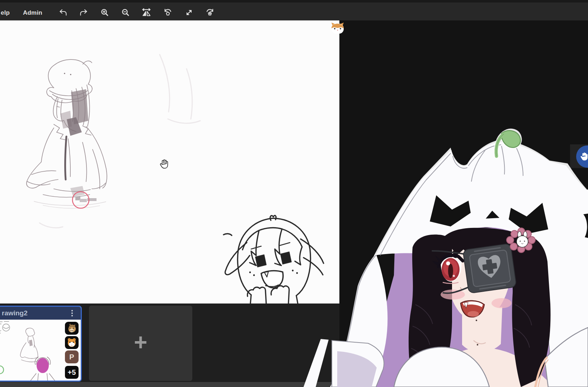  Describe the element at coordinates (33, 13) in the screenshot. I see `menu-admin: Admin` at that location.